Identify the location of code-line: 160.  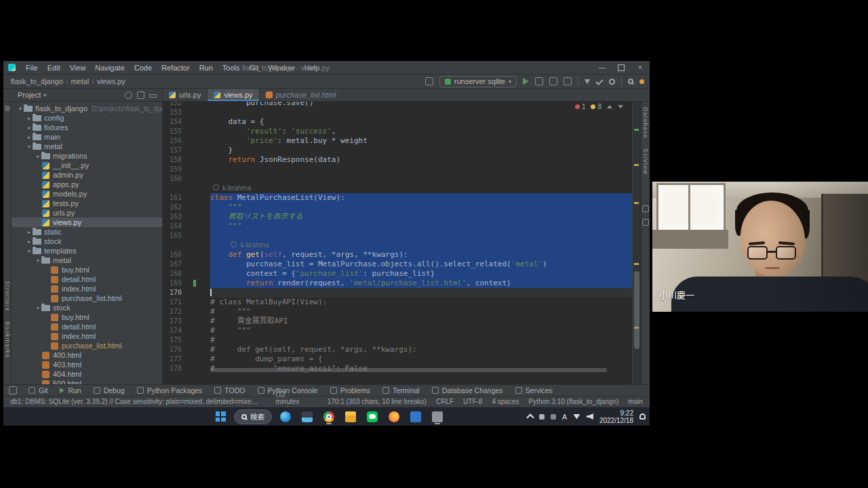
(401, 179).